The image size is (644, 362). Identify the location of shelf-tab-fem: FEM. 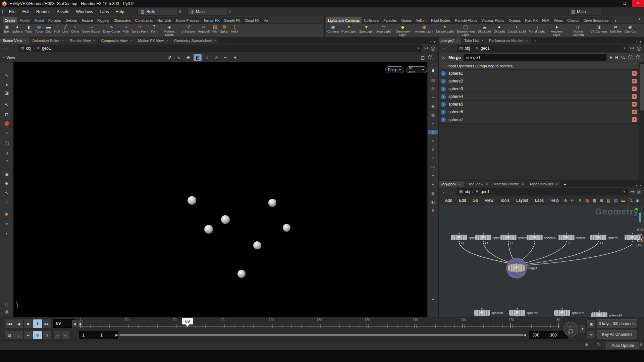
(546, 20).